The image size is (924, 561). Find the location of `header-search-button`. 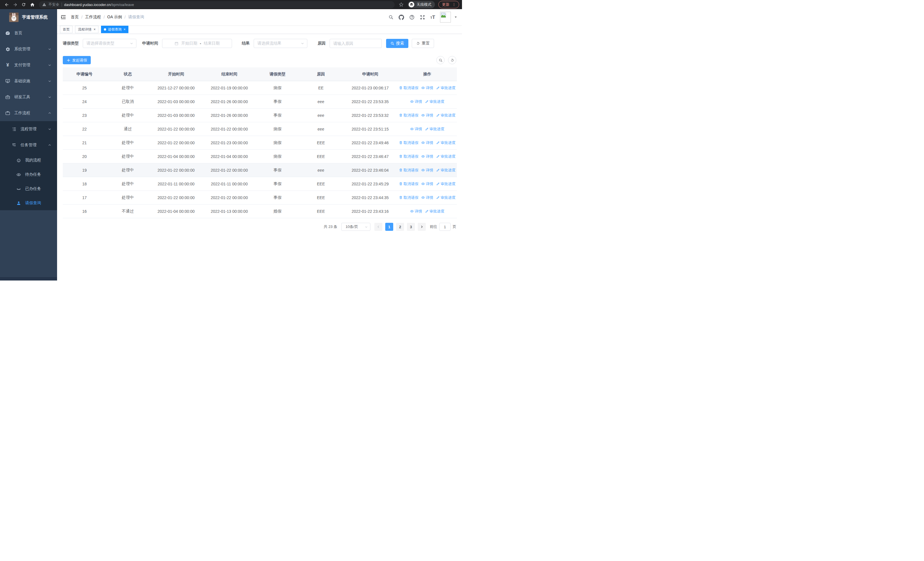

header-search-button is located at coordinates (391, 17).